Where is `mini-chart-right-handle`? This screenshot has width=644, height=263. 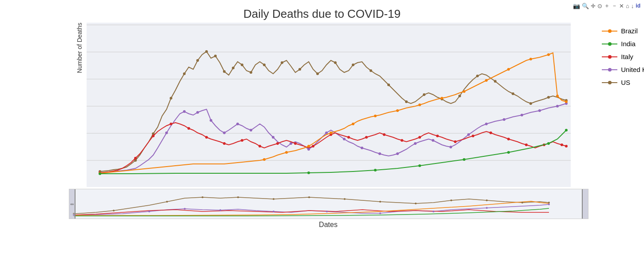 mini-chart-right-handle is located at coordinates (585, 204).